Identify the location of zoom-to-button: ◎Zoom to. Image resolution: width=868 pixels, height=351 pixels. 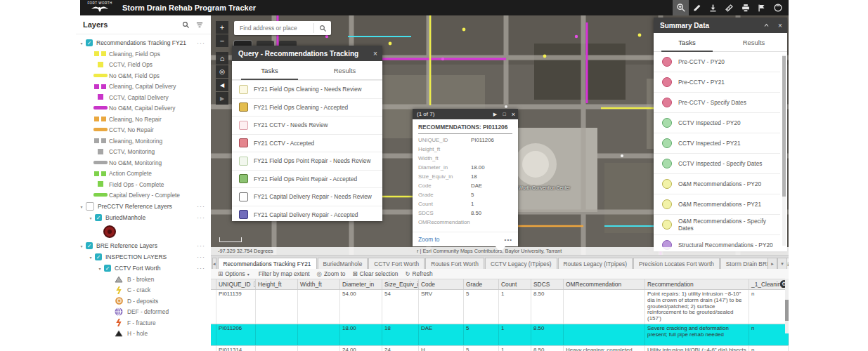
(332, 274).